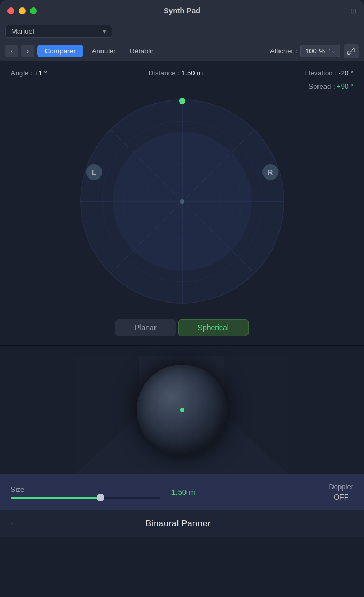 The image size is (364, 597). I want to click on sphere-dot, so click(182, 410).